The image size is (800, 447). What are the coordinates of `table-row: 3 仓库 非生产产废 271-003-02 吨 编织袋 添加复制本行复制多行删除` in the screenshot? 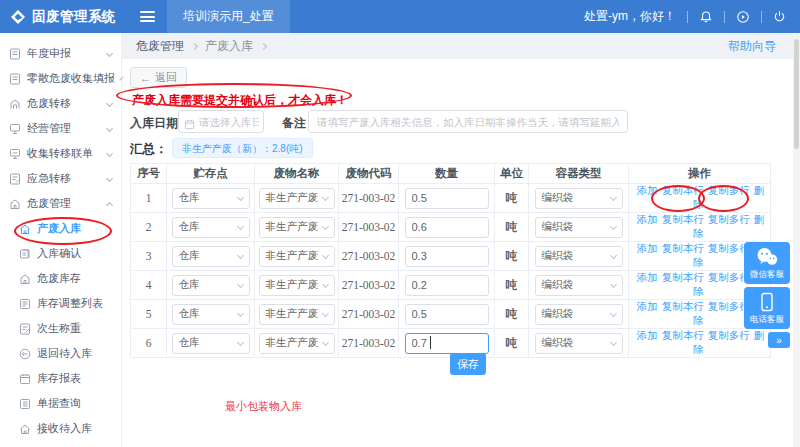 It's located at (451, 256).